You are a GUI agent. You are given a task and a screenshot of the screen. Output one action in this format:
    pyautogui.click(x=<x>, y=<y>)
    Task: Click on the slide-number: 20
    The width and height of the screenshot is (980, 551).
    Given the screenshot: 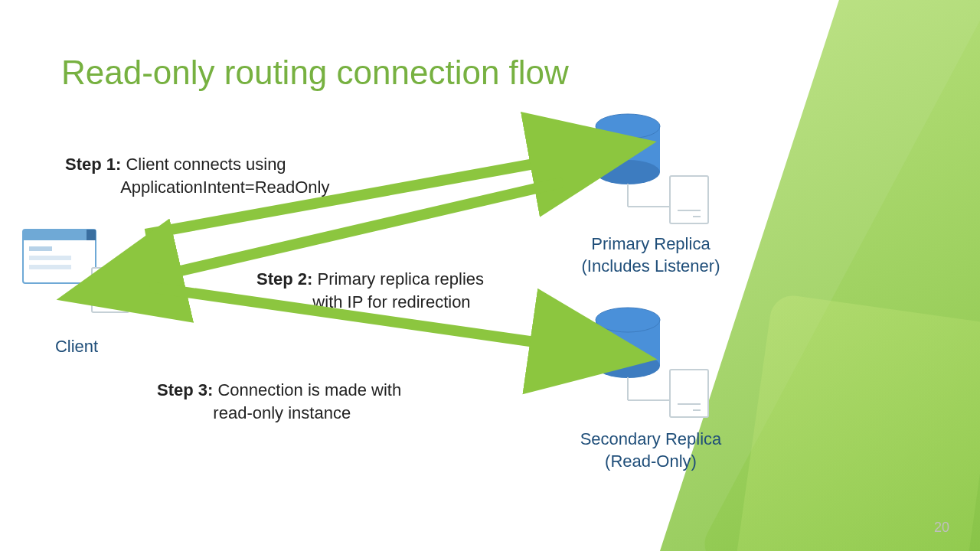 What is the action you would take?
    pyautogui.click(x=942, y=528)
    